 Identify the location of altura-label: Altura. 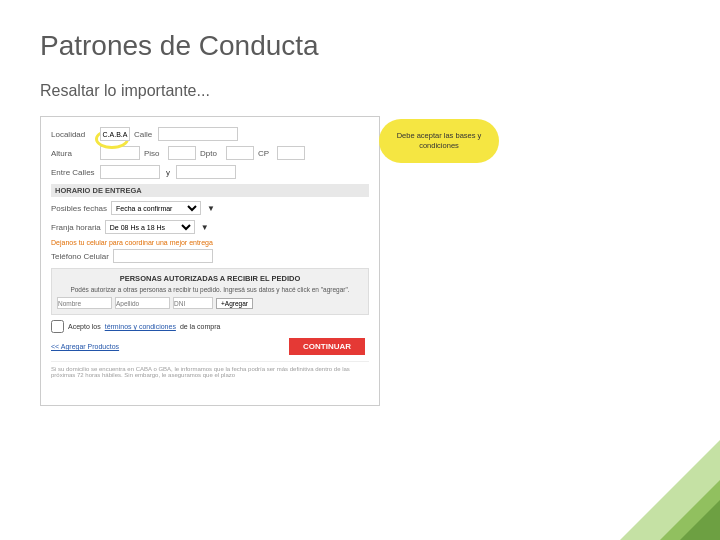
(74, 154).